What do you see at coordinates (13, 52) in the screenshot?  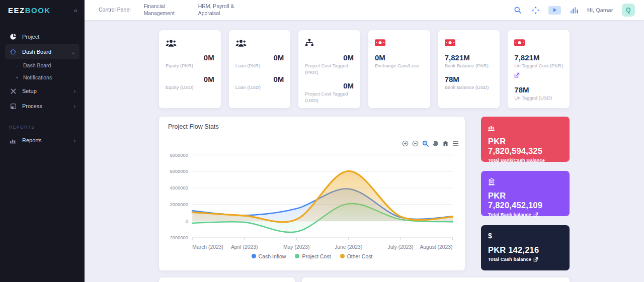 I see `home-icon` at bounding box center [13, 52].